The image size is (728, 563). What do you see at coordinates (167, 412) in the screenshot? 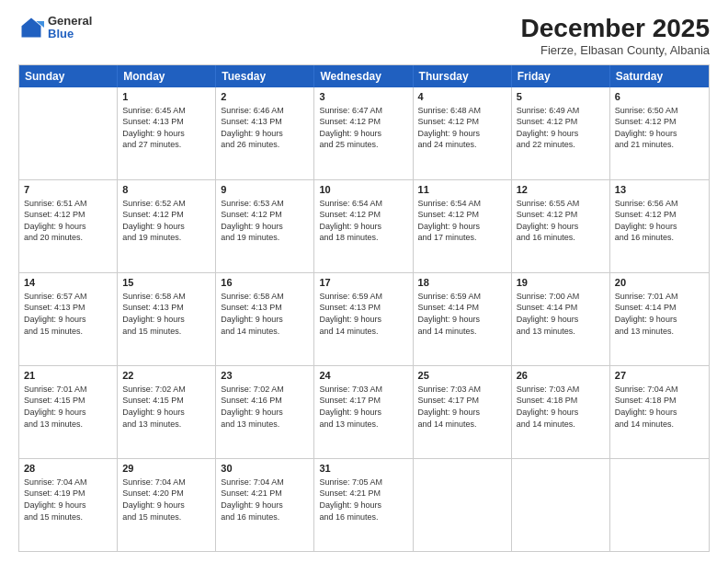
I see `calendar-cell: 22Sunrise: 7:02 AM Sunset: 4:15 PM Dayli…` at bounding box center [167, 412].